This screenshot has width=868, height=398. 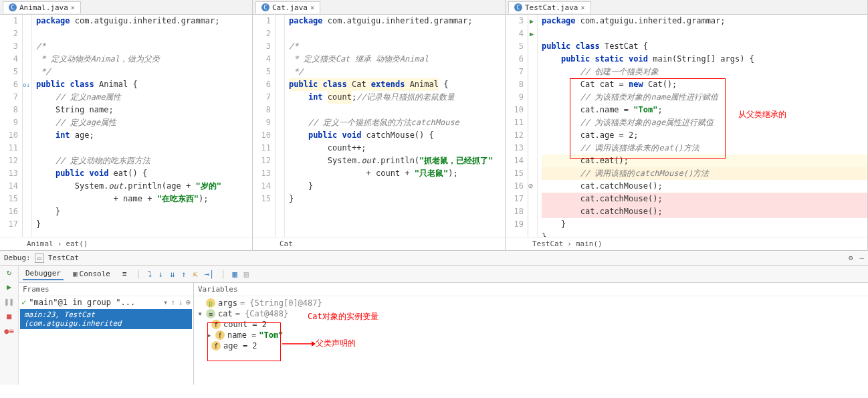 I want to click on step-out-icon: ↑, so click(x=183, y=274).